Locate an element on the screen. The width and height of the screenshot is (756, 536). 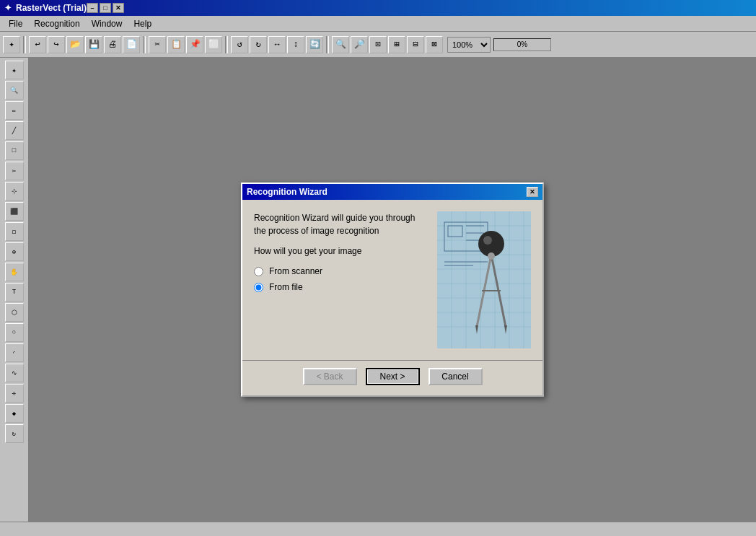
toolbar-paste: 📌 is located at coordinates (195, 45).